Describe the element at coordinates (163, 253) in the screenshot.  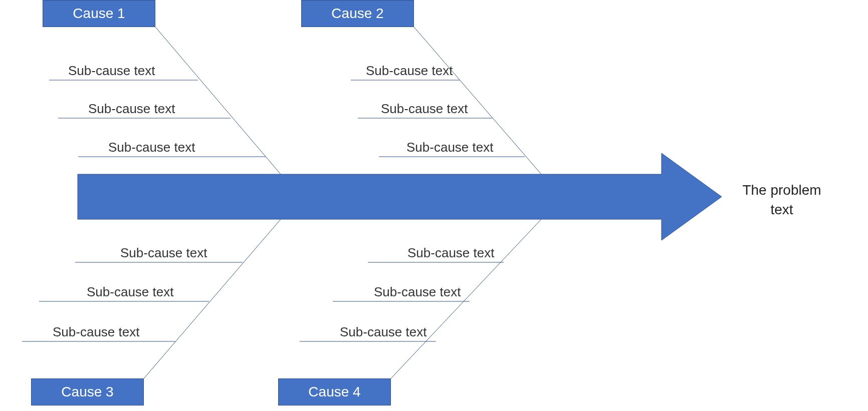
I see `cause-3-subcause-1: Sub-cause text` at that location.